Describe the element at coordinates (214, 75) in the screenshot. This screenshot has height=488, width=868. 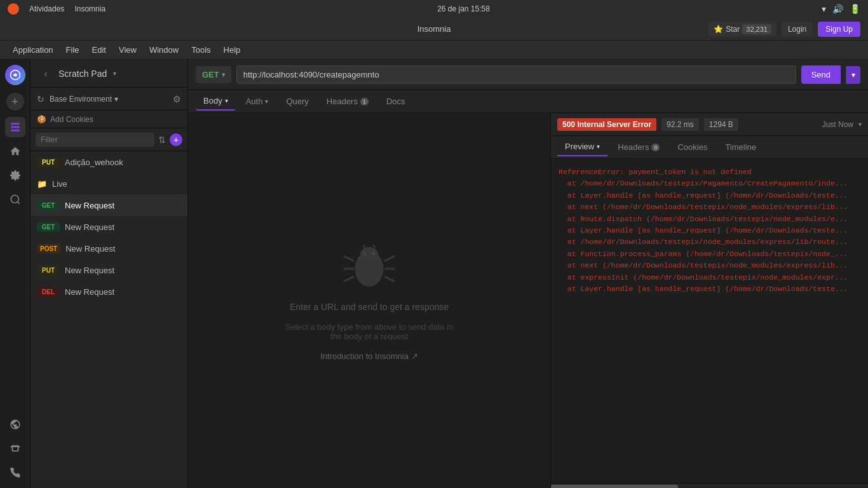
I see `method-selector: GET ▾` at that location.